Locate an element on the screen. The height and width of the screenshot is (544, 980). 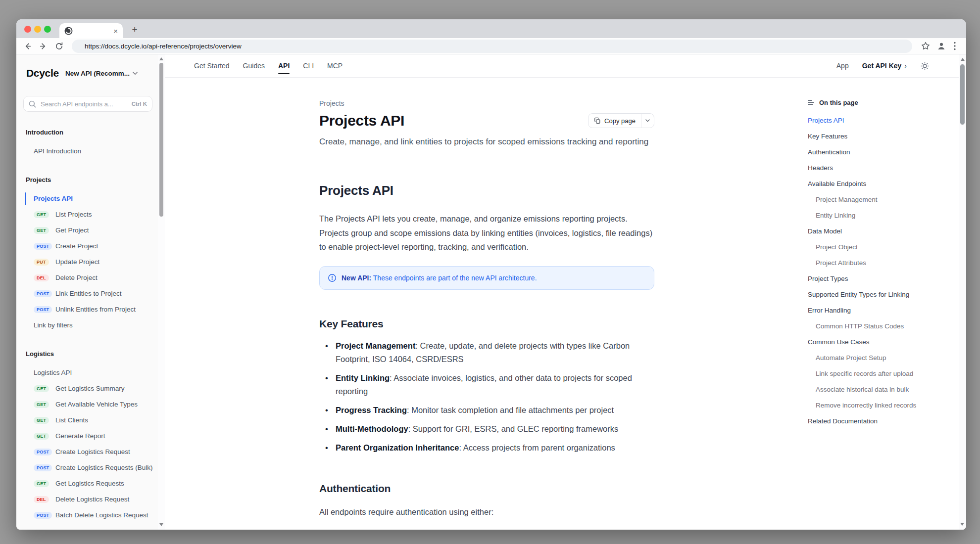
minimize-window-button is located at coordinates (38, 29).